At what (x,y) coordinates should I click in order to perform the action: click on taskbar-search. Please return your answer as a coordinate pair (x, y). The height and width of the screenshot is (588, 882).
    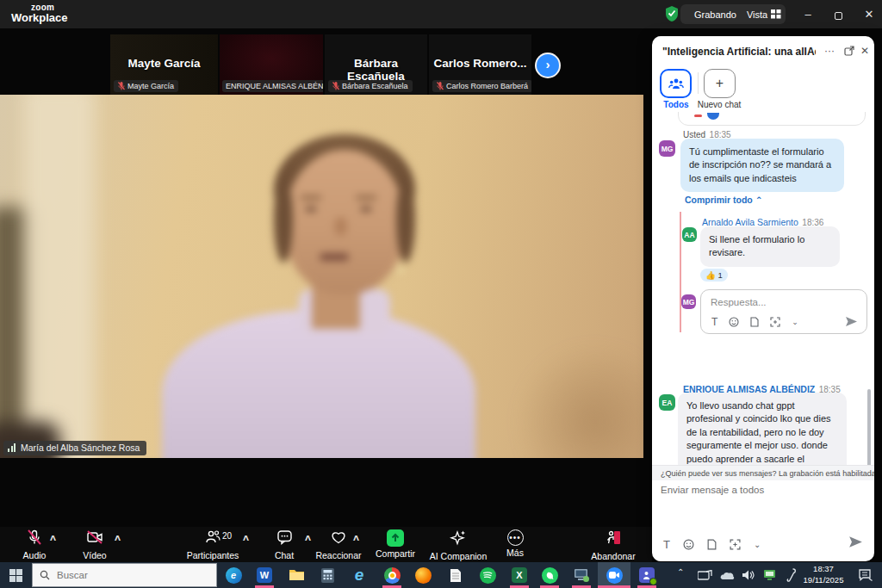
    Looking at the image, I should click on (124, 575).